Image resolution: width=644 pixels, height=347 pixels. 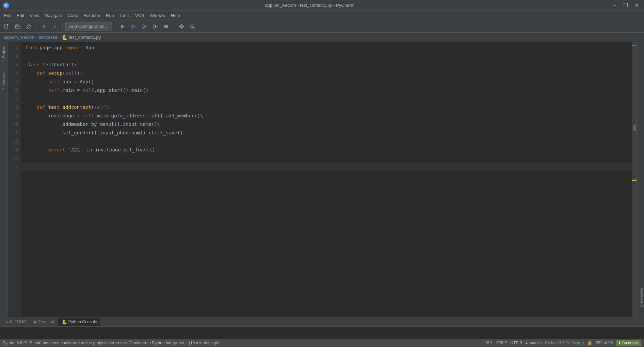 What do you see at coordinates (18, 322) in the screenshot?
I see `tab-todo-label: 6: TODO` at bounding box center [18, 322].